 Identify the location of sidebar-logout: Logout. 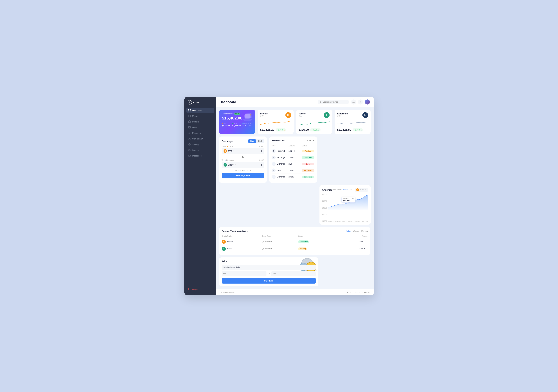
(200, 289).